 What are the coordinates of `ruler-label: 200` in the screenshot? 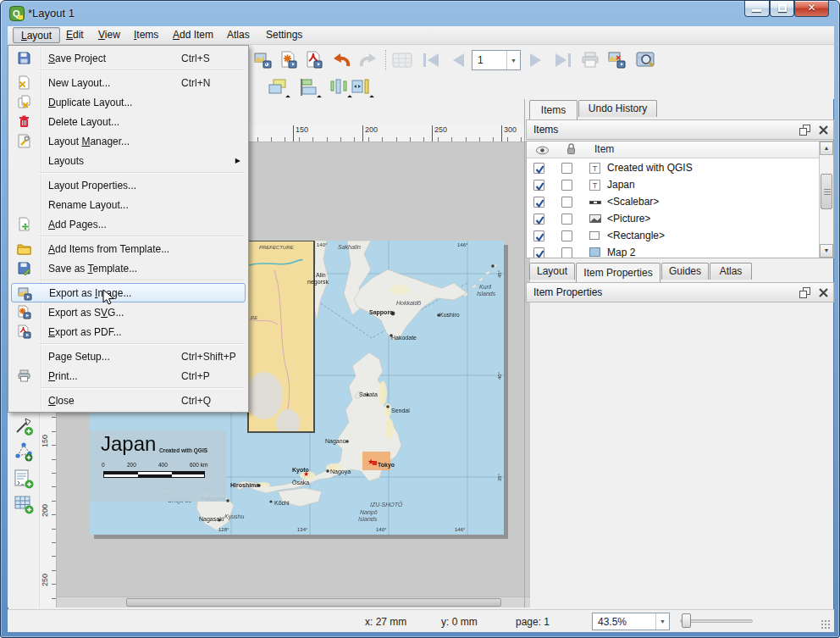 It's located at (370, 134).